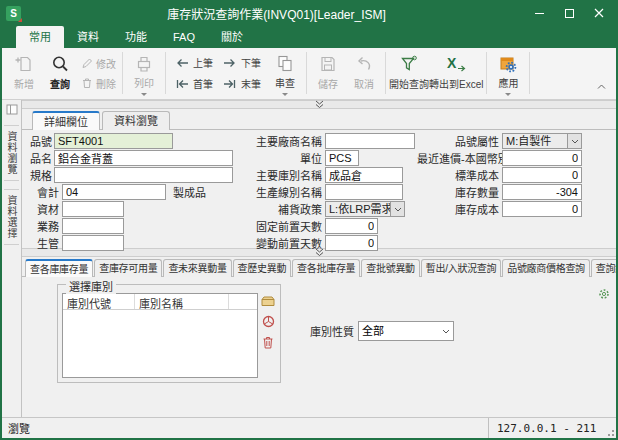 This screenshot has width=618, height=440. Describe the element at coordinates (128, 268) in the screenshot. I see `tab-available-stock: 查庫存可用量` at that location.